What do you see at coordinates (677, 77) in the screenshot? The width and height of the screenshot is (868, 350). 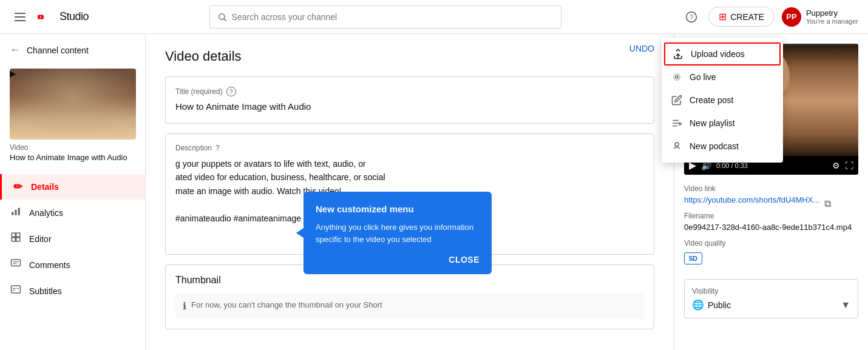 I see `golive-icon` at bounding box center [677, 77].